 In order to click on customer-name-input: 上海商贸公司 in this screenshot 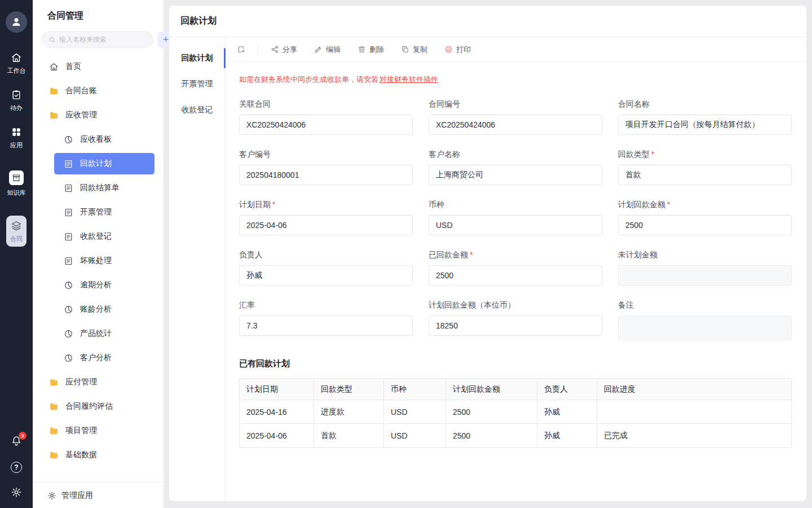, I will do `click(515, 175)`.